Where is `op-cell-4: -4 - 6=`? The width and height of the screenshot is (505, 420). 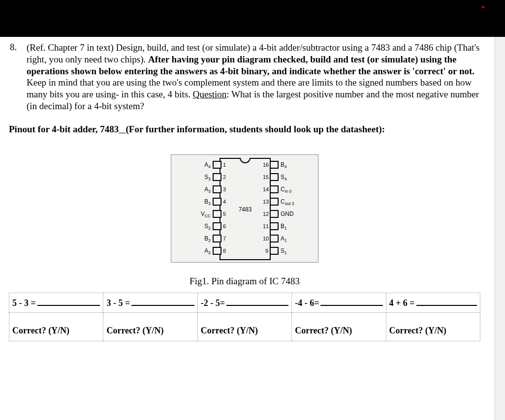 op-cell-4: -4 - 6= is located at coordinates (339, 303).